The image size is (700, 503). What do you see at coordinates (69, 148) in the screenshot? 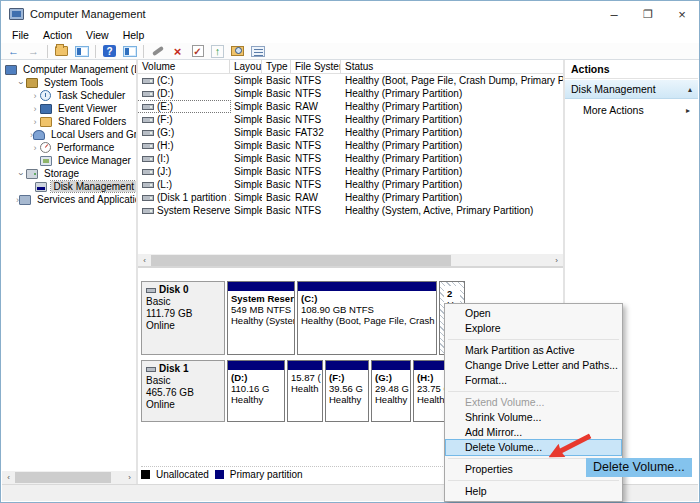
I see `tree-item-performance: › Performance` at bounding box center [69, 148].